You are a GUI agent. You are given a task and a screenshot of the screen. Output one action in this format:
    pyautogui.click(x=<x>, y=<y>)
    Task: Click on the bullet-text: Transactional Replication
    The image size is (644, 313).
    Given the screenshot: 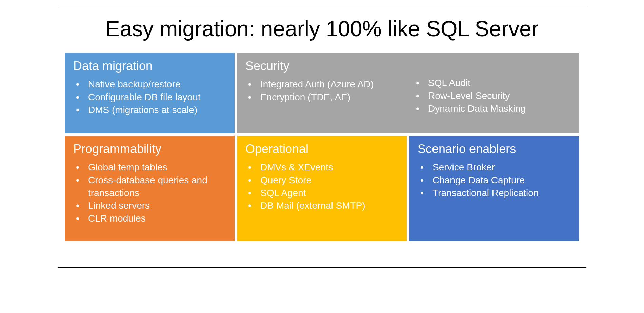 What is the action you would take?
    pyautogui.click(x=502, y=193)
    